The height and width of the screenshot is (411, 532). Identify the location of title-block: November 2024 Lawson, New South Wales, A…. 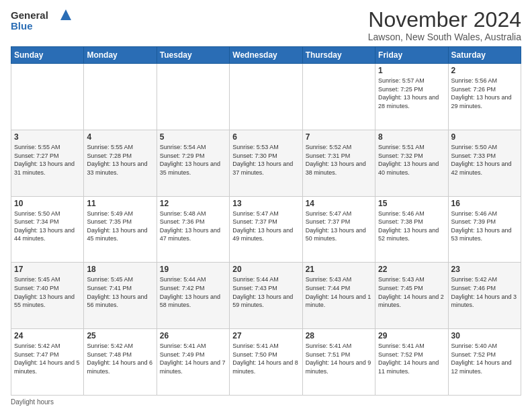
(445, 26).